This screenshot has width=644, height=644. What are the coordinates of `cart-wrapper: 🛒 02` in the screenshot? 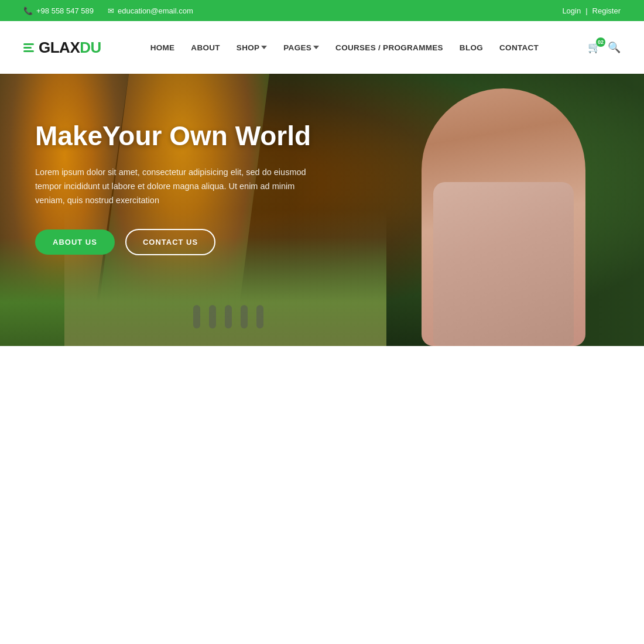 It's located at (594, 47).